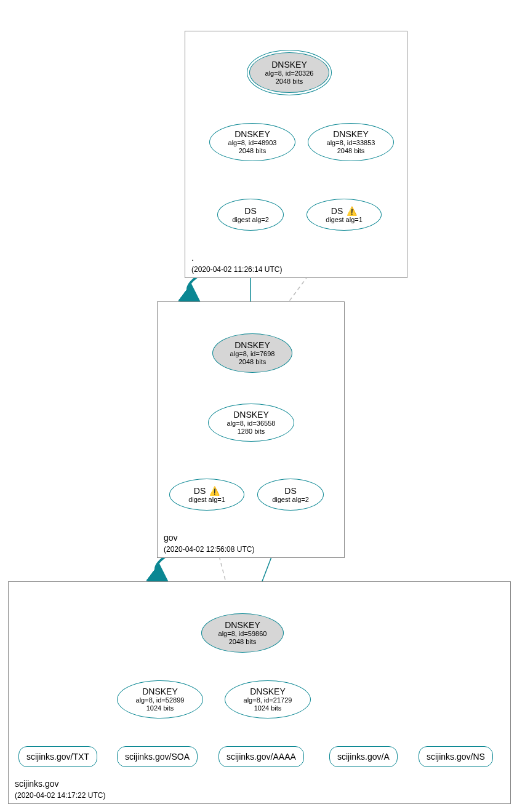  I want to click on root-zsk2-node: DNSKEY alg=8, id=33853 2048 bits, so click(351, 142).